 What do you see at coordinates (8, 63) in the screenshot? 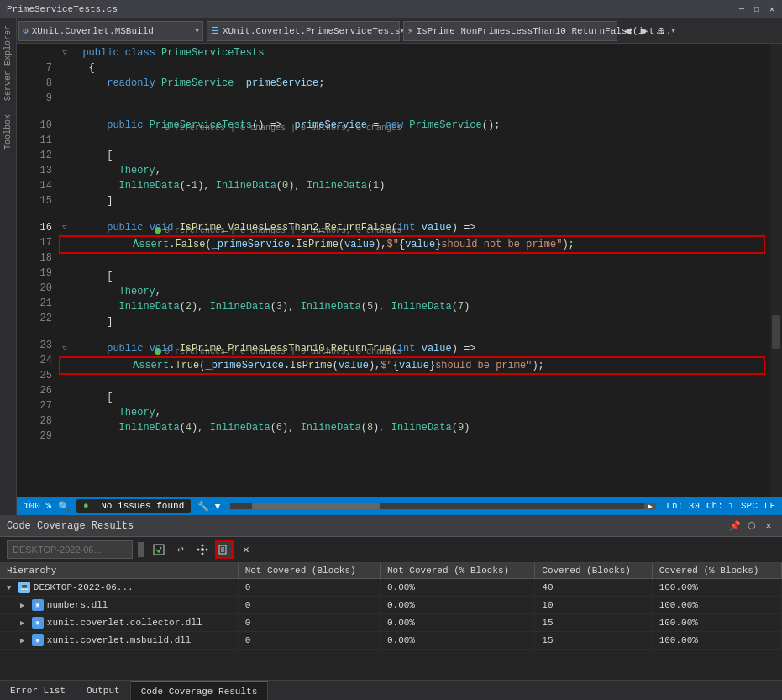
I see `server-explorer-tab: Server Explorer` at bounding box center [8, 63].